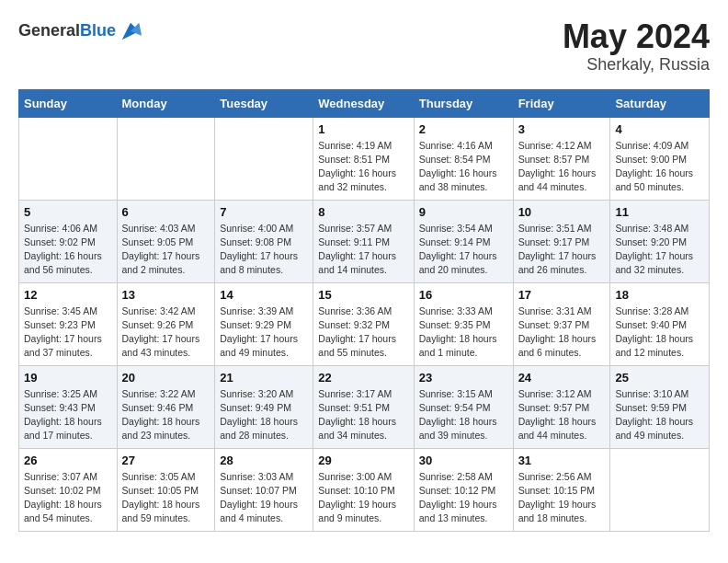 Image resolution: width=728 pixels, height=563 pixels. Describe the element at coordinates (265, 489) in the screenshot. I see `calendar-cell: 28Sunrise: 3:03 AM Sunset: 10:07 PM Dayl…` at that location.